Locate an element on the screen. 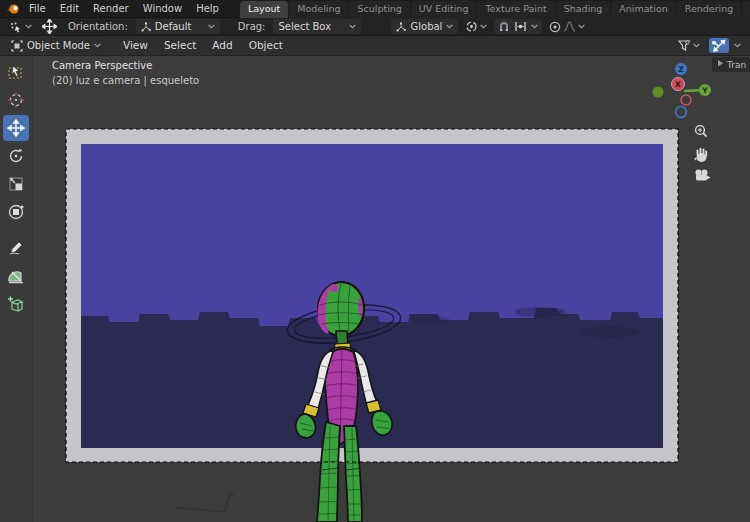 The height and width of the screenshot is (522, 750). tab-compositing: Compositing is located at coordinates (746, 10).